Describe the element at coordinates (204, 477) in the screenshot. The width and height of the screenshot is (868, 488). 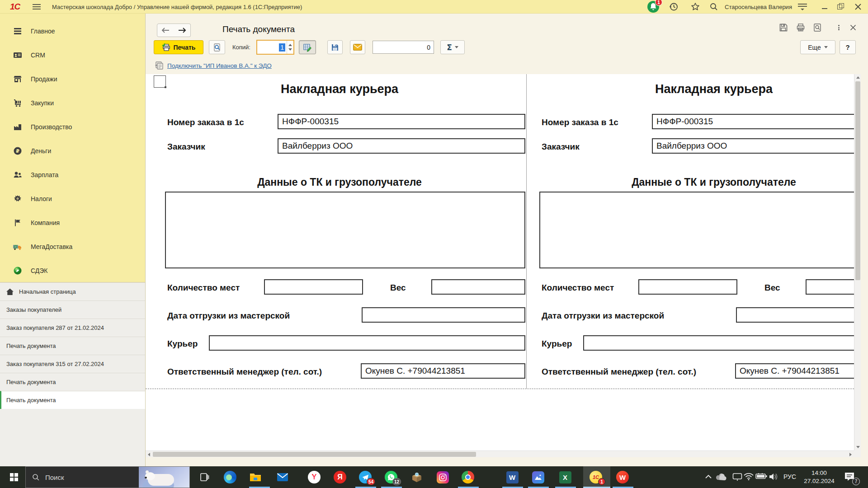
I see `task-view-icon` at that location.